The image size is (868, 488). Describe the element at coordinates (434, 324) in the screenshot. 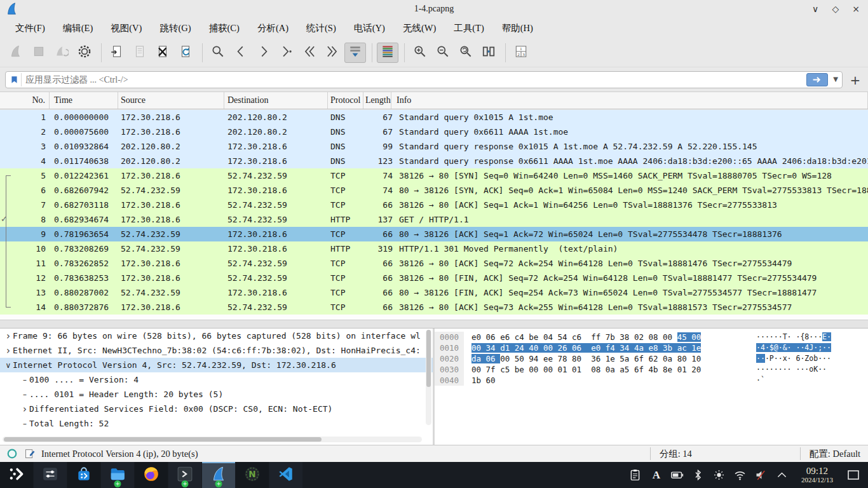

I see `horizontal-splitter` at that location.